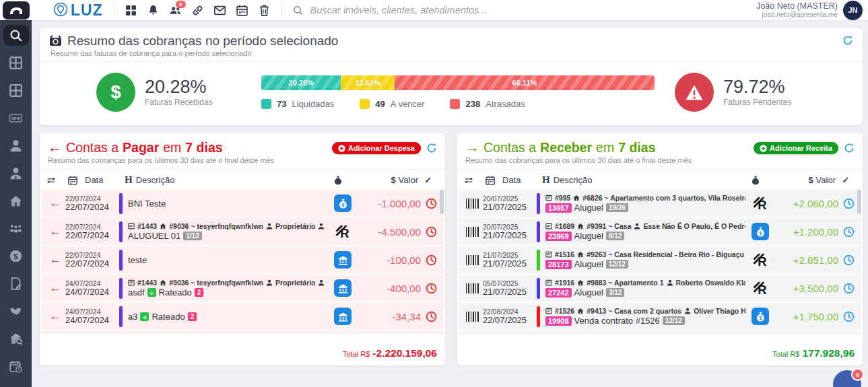 The height and width of the screenshot is (387, 868). Describe the element at coordinates (16, 118) in the screenshot. I see `sidebar-item-new: NEW` at that location.